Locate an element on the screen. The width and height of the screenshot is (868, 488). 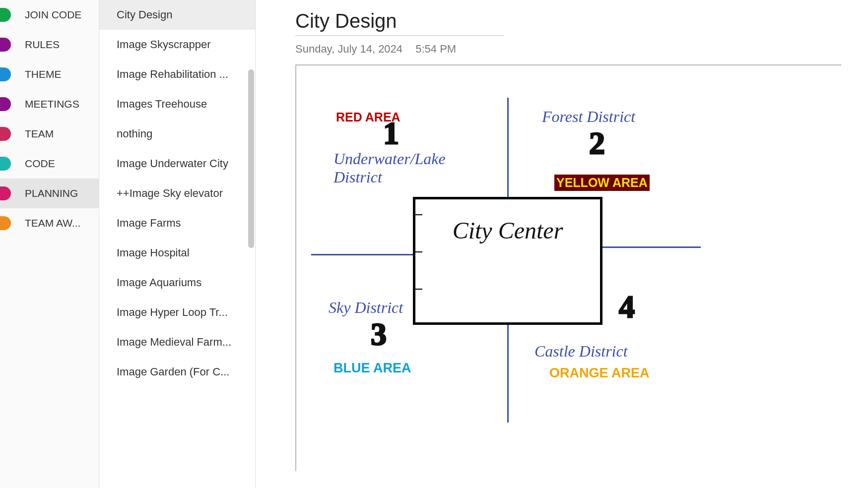
section-tab-planning: PLANNING is located at coordinates (50, 193).